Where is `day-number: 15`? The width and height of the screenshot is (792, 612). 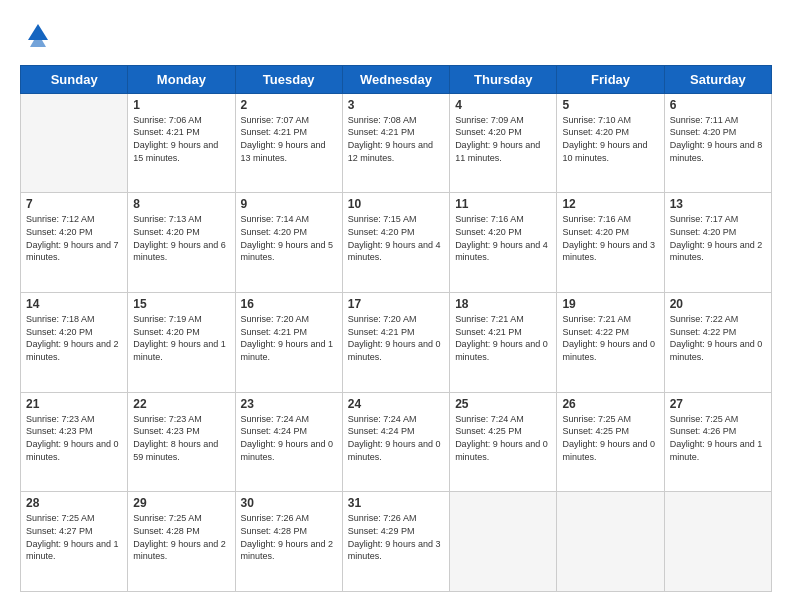
day-number: 15 is located at coordinates (181, 304).